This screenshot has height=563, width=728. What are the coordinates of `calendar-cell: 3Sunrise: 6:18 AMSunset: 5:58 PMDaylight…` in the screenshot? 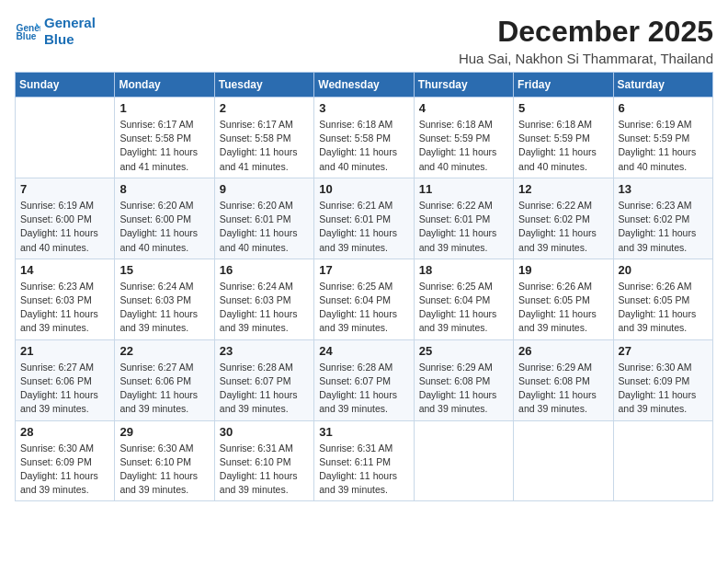 It's located at (364, 138).